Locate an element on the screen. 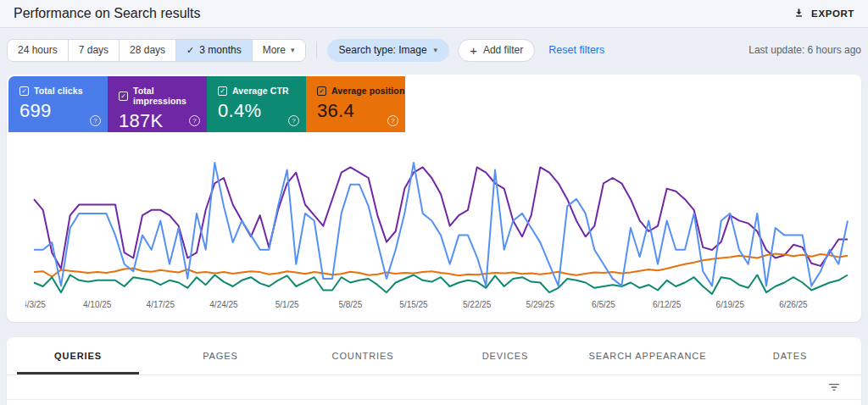 Image resolution: width=868 pixels, height=405 pixels. table-toolbar is located at coordinates (434, 387).